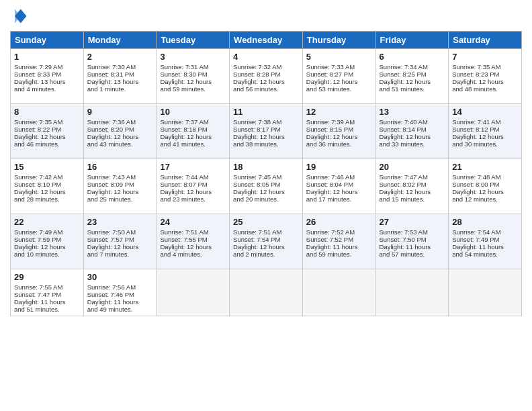 Image resolution: width=532 pixels, height=411 pixels. Describe the element at coordinates (120, 239) in the screenshot. I see `day-info-line: Sunset: 7:57 PM` at that location.